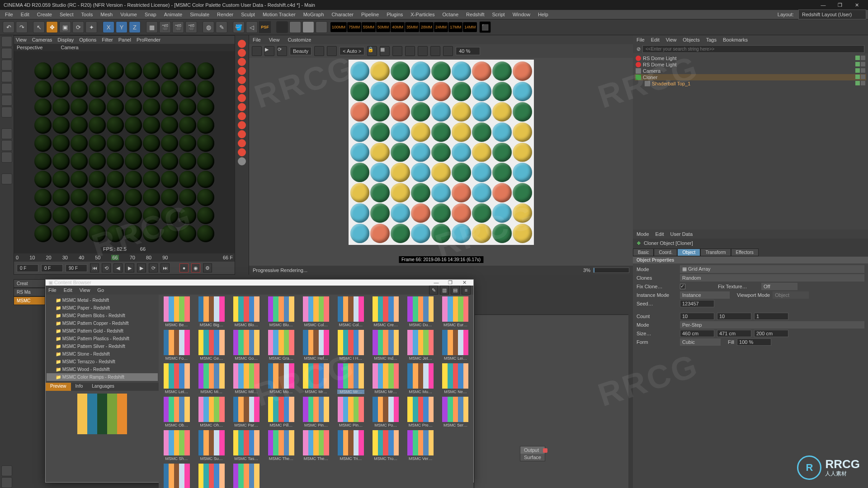  Describe the element at coordinates (641, 40) in the screenshot. I see `om-menu-file: File` at that location.